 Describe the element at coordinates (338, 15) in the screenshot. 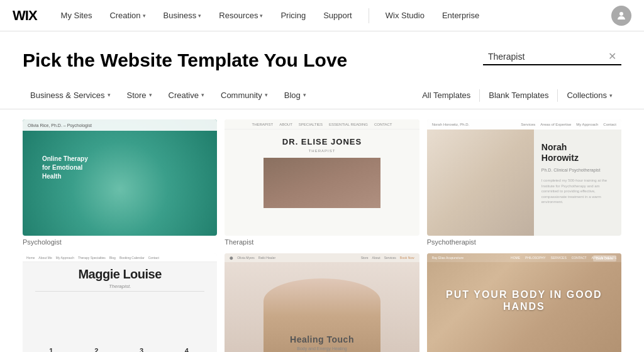

I see `nav-support: Support` at that location.